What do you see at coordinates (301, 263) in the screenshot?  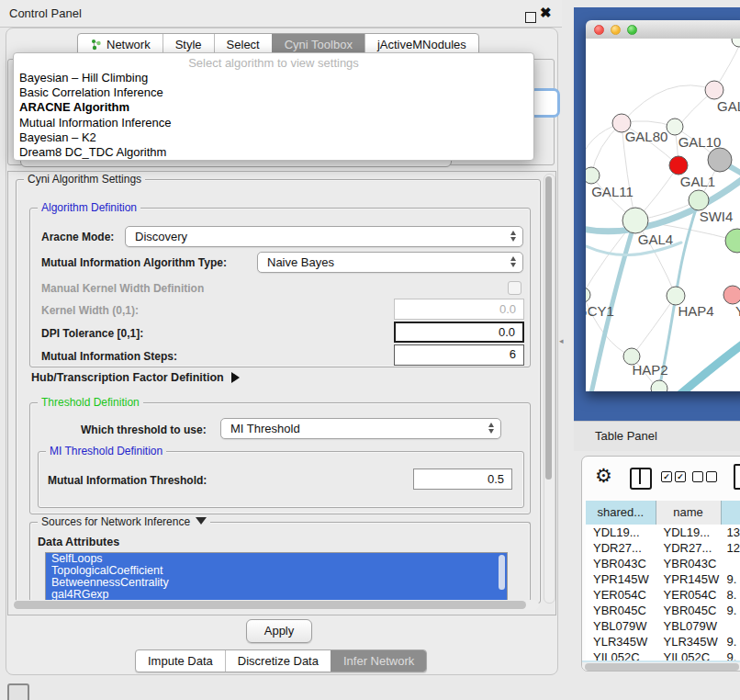 I see `mi-type-value: Naive Bayes` at bounding box center [301, 263].